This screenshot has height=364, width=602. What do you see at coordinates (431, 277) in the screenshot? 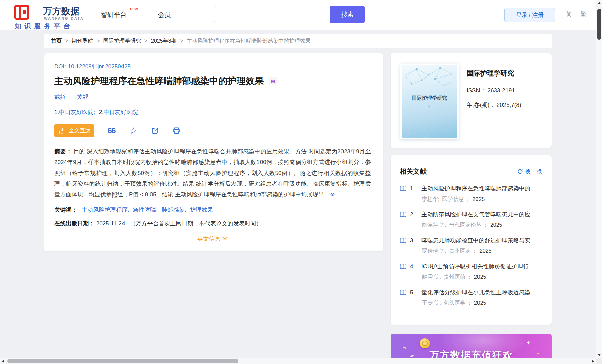
I see `related-item-authors: 赵雪 等;` at bounding box center [431, 277].